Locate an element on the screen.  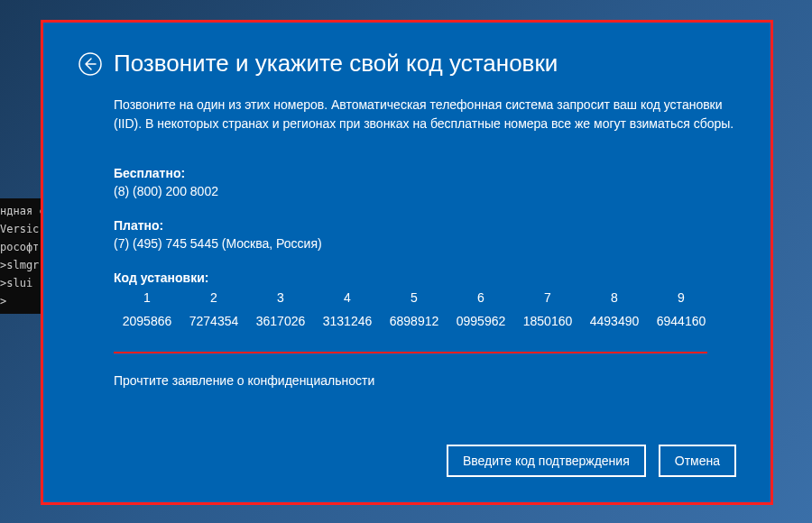
iid-block: 6944160 is located at coordinates (681, 321).